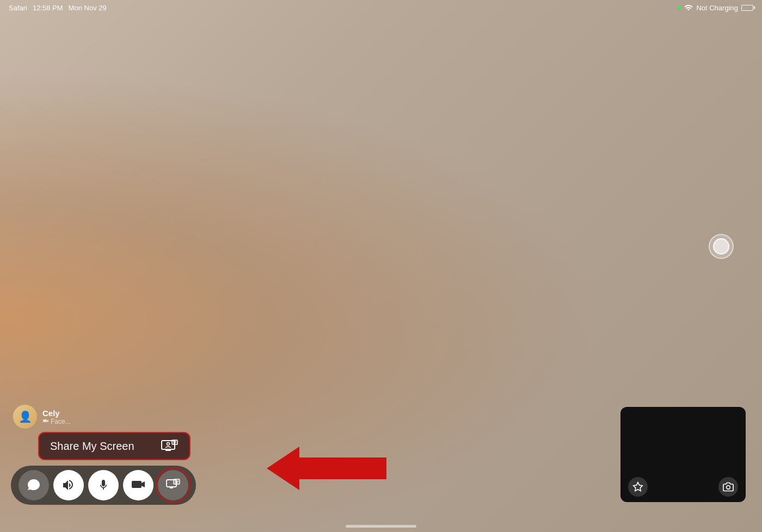 The width and height of the screenshot is (762, 532). I want to click on share-screen-button-wrapper, so click(173, 485).